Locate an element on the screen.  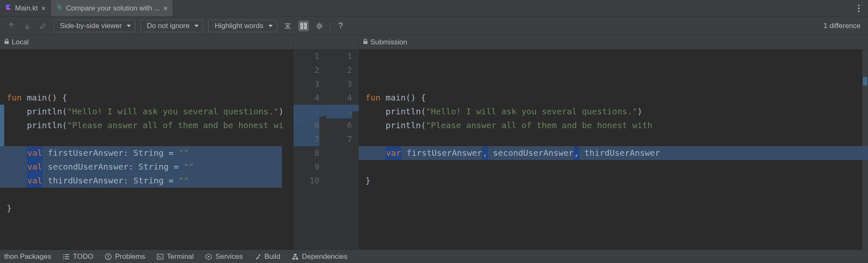
settings-button is located at coordinates (319, 26).